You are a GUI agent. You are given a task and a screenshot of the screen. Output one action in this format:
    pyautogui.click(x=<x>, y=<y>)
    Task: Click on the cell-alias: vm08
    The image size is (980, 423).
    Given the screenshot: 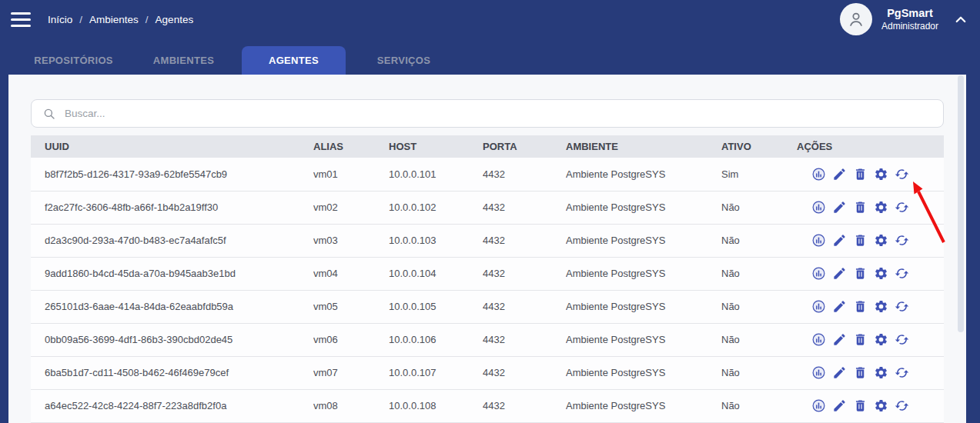 What is the action you would take?
    pyautogui.click(x=351, y=406)
    